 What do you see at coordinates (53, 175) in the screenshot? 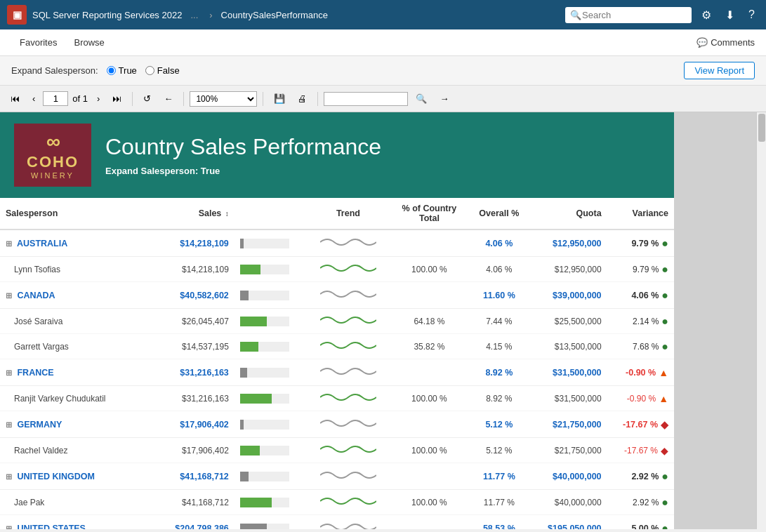
I see `logo-company-sub: WINERY` at bounding box center [53, 175].